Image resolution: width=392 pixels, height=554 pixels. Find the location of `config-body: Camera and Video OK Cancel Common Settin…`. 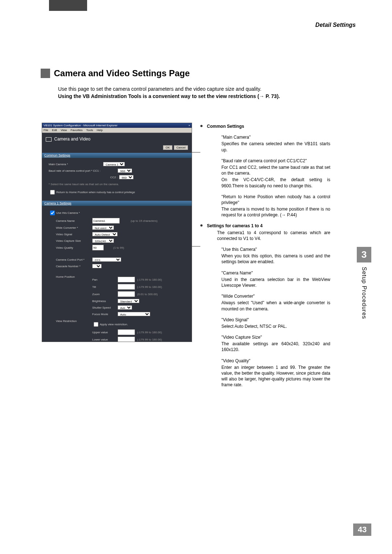

config-body: Camera and Video OK Cancel Common Settin… is located at coordinates (117, 237).